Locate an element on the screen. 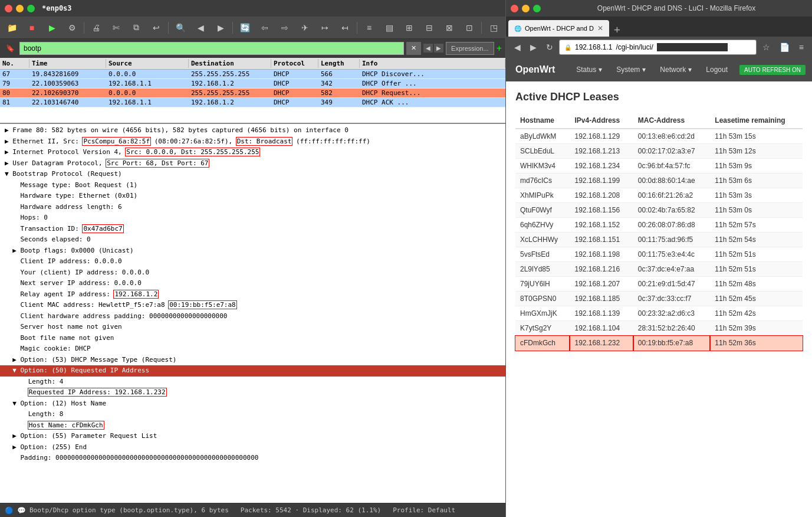 The height and width of the screenshot is (517, 812). dhcp-lease-row: HmGXmJjK 192.168.1.139 00:23:32:a2:d6:c3… is located at coordinates (659, 314).